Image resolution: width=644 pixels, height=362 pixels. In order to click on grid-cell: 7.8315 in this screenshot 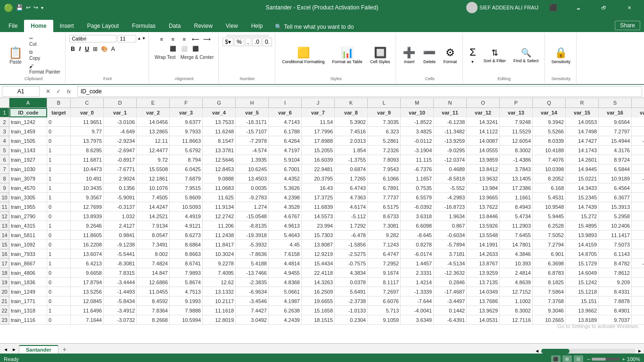, I will do `click(120, 273)`.